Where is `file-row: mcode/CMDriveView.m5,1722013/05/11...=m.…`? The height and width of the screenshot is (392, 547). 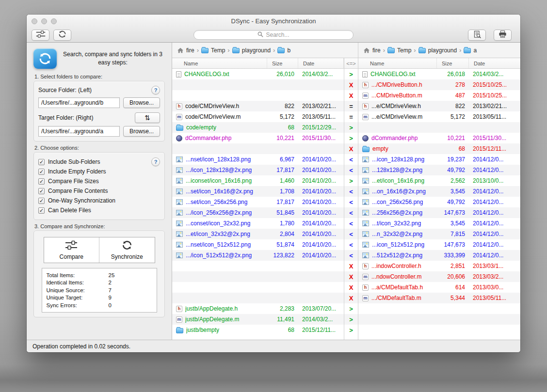 file-row: mcode/CMDriveView.m5,1722013/05/11...=m.… is located at coordinates (346, 117).